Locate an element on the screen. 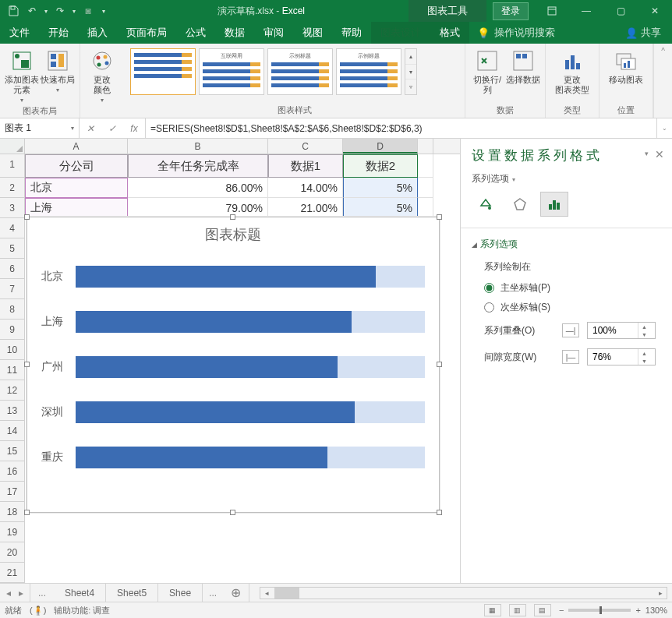  row-header: 10 is located at coordinates (12, 350).